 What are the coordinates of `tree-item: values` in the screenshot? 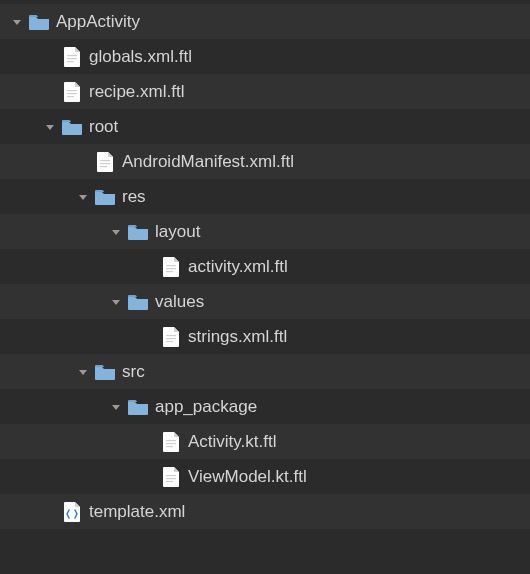 It's located at (265, 302).